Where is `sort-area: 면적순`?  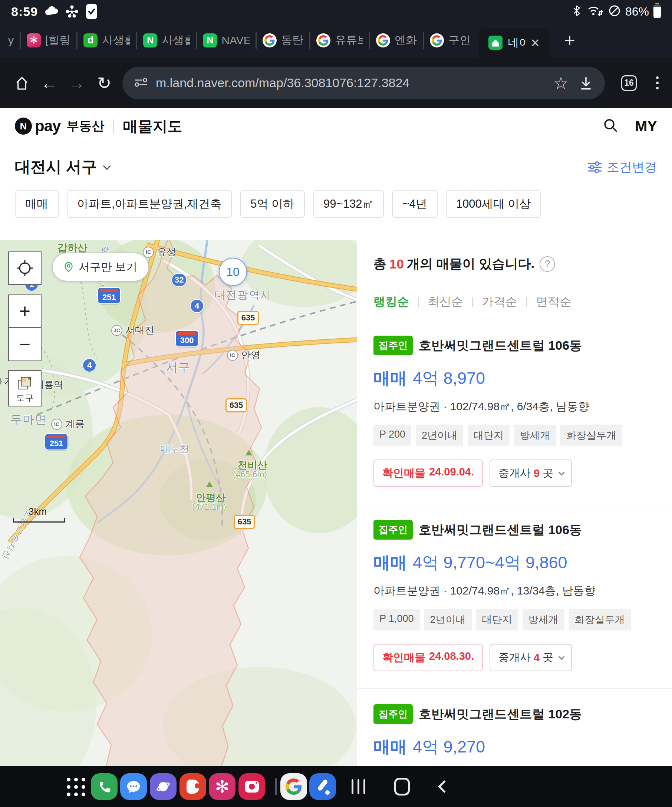 sort-area: 면적순 is located at coordinates (554, 302).